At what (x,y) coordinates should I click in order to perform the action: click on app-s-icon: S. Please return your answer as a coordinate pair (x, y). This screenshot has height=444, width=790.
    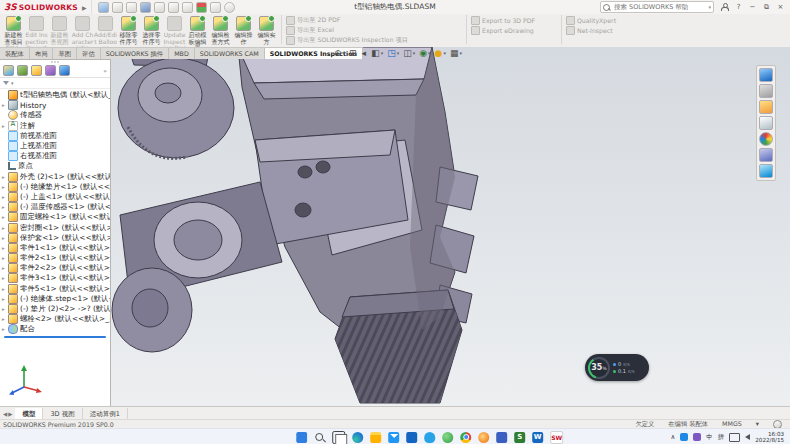
    Looking at the image, I should click on (520, 438).